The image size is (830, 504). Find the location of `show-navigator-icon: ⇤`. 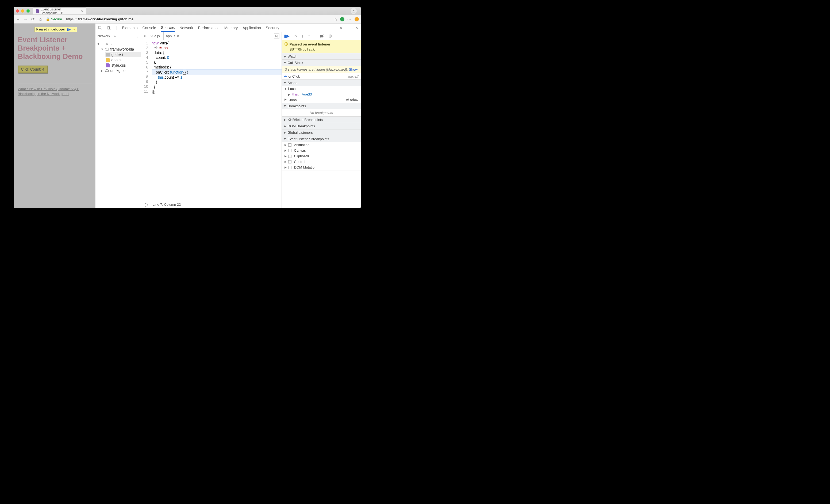

show-navigator-icon: ⇤ is located at coordinates (146, 36).